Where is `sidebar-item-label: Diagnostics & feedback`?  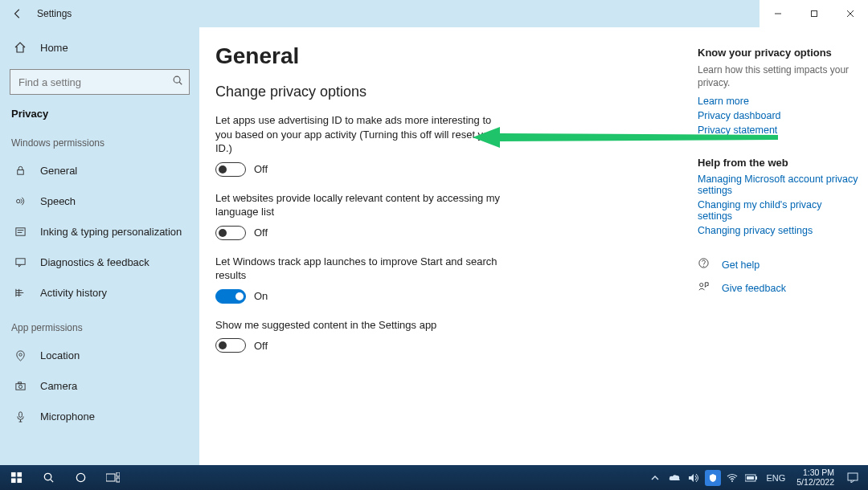 sidebar-item-label: Diagnostics & feedback is located at coordinates (95, 262).